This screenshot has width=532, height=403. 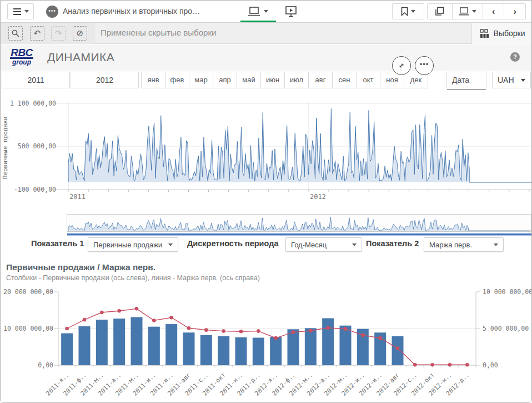 I want to click on selection-tools: ↶ ↷ ⊘, so click(x=48, y=33).